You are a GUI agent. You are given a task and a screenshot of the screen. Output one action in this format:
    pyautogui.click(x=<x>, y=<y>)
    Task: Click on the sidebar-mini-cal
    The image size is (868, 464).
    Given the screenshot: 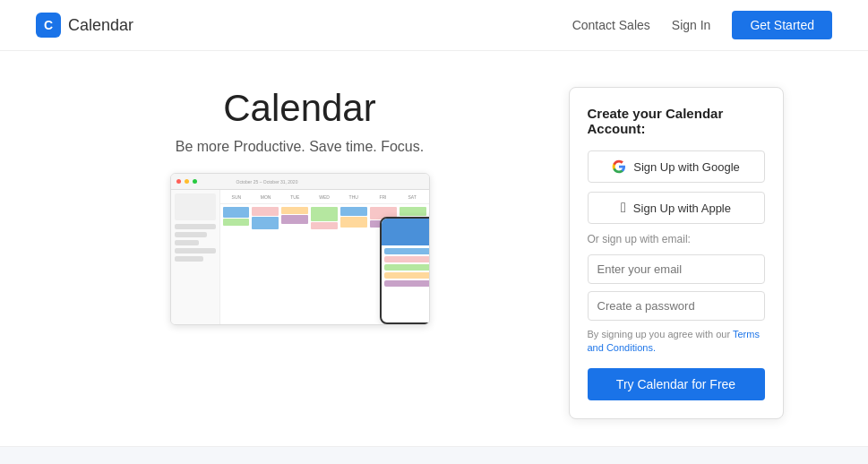 What is the action you would take?
    pyautogui.click(x=195, y=207)
    